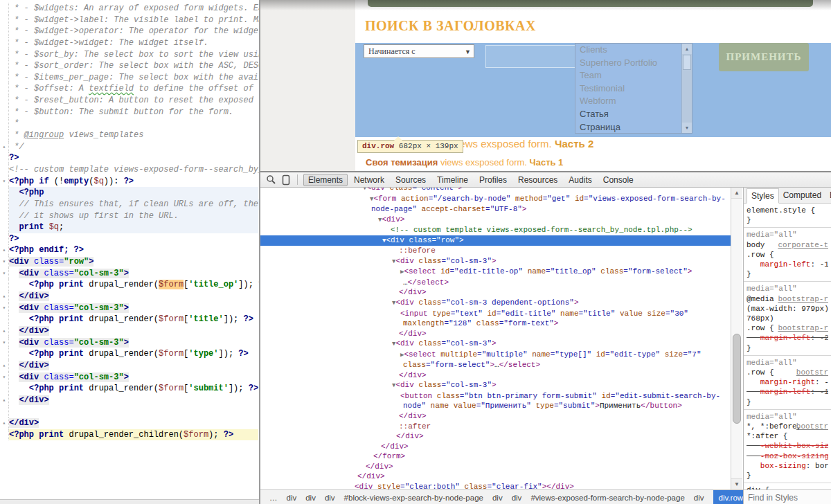 This screenshot has width=831, height=504. What do you see at coordinates (634, 101) in the screenshot?
I see `list-option: Webform` at bounding box center [634, 101].